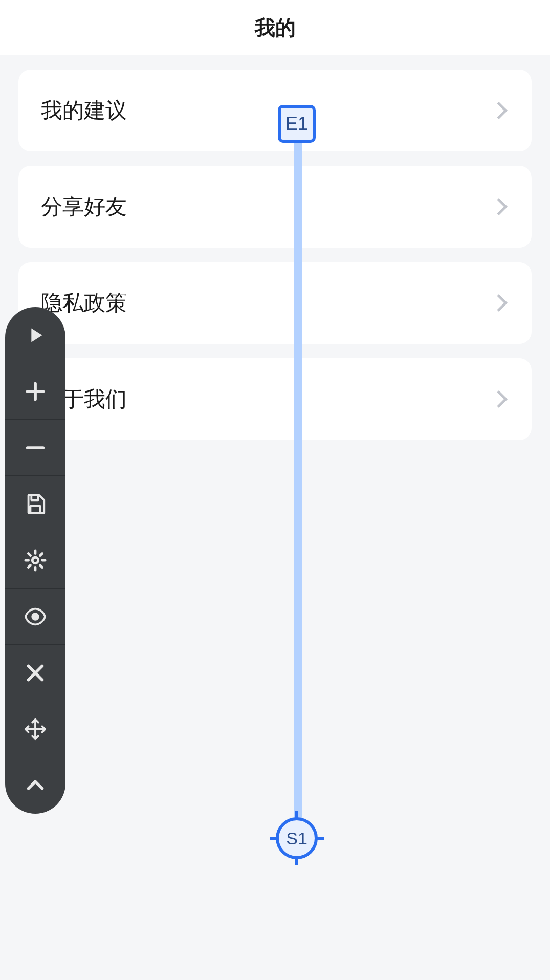 Image resolution: width=550 pixels, height=980 pixels. What do you see at coordinates (297, 838) in the screenshot?
I see `gesture-start-marker: S1` at bounding box center [297, 838].